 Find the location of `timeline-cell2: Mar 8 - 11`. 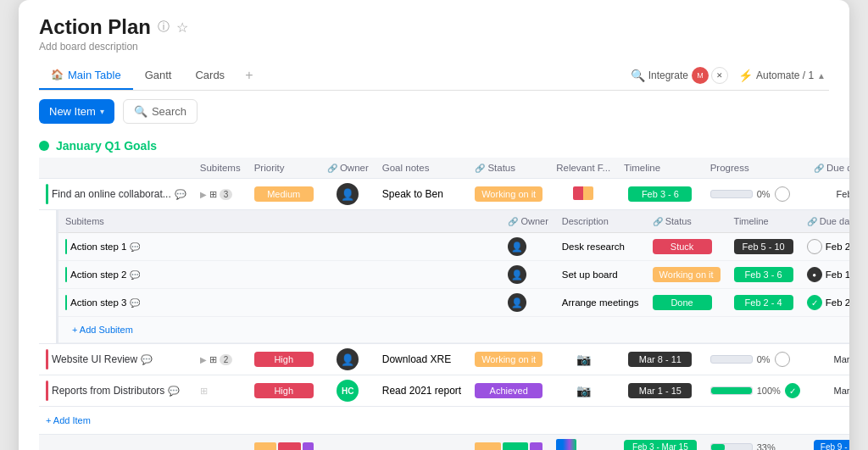

timeline-cell2: Mar 8 - 11 is located at coordinates (660, 359).